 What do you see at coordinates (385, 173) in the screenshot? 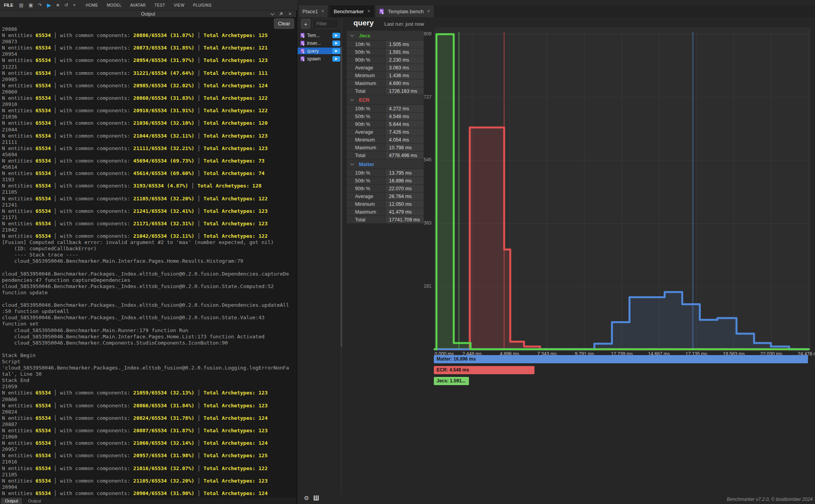
I see `stats-row: 10th %13.795 ms` at bounding box center [385, 173].